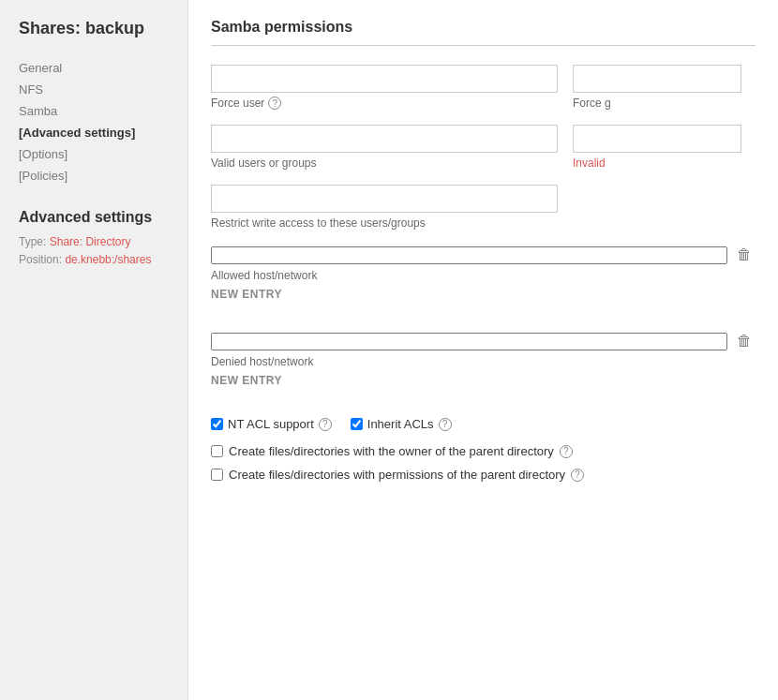  Describe the element at coordinates (384, 139) in the screenshot. I see `valid-users-input` at that location.